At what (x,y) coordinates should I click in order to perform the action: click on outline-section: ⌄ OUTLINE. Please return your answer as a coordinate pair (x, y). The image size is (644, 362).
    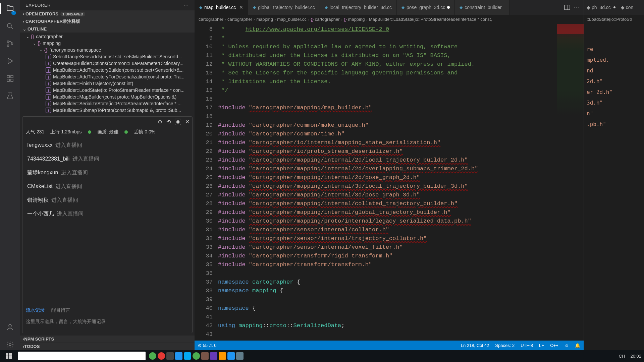
    Looking at the image, I should click on (107, 29).